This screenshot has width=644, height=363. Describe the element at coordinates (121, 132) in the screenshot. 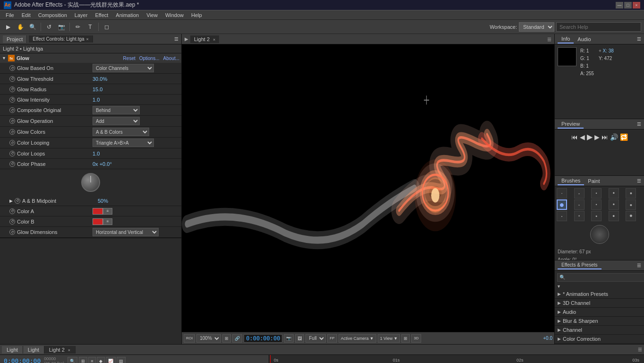

I see `glow-colors-select: A & B Colors` at that location.